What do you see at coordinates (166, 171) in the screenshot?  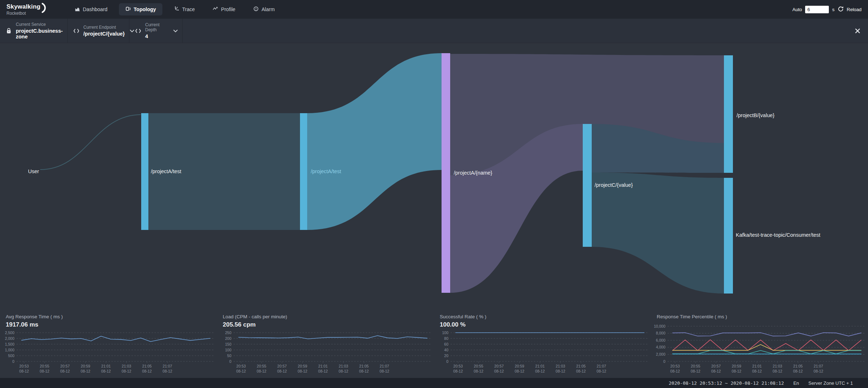 I see `sankey-node-label: /projectA/test` at bounding box center [166, 171].